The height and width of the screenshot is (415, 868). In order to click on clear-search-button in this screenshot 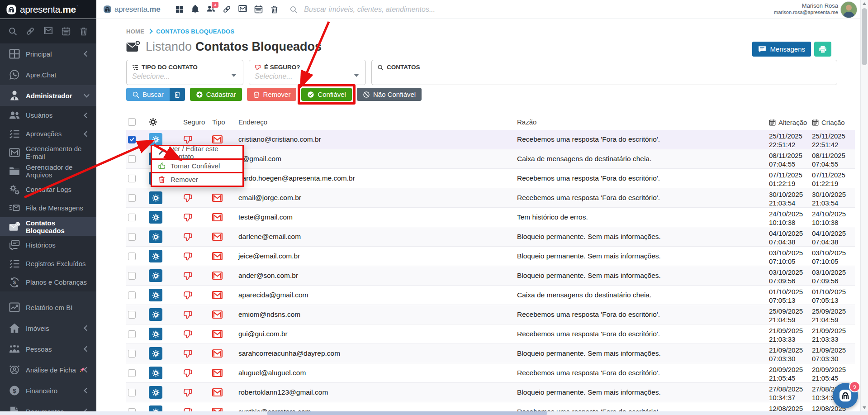, I will do `click(177, 94)`.